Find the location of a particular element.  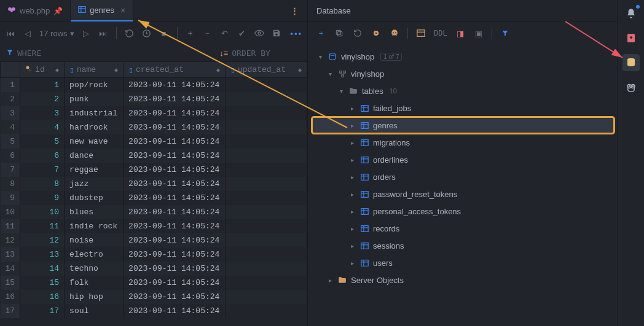

table-row: 99dubstep2023-09-11 14:05:24 is located at coordinates (154, 198).